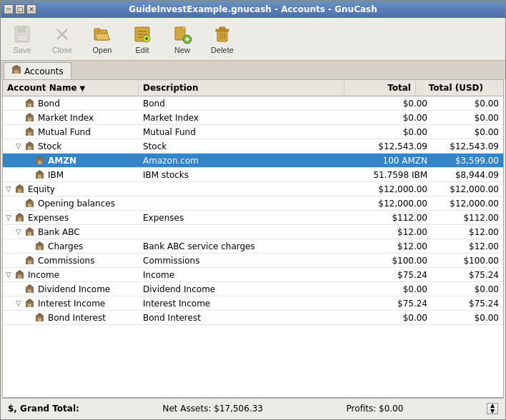  Describe the element at coordinates (249, 146) in the screenshot. I see `description-cell: Stock` at that location.